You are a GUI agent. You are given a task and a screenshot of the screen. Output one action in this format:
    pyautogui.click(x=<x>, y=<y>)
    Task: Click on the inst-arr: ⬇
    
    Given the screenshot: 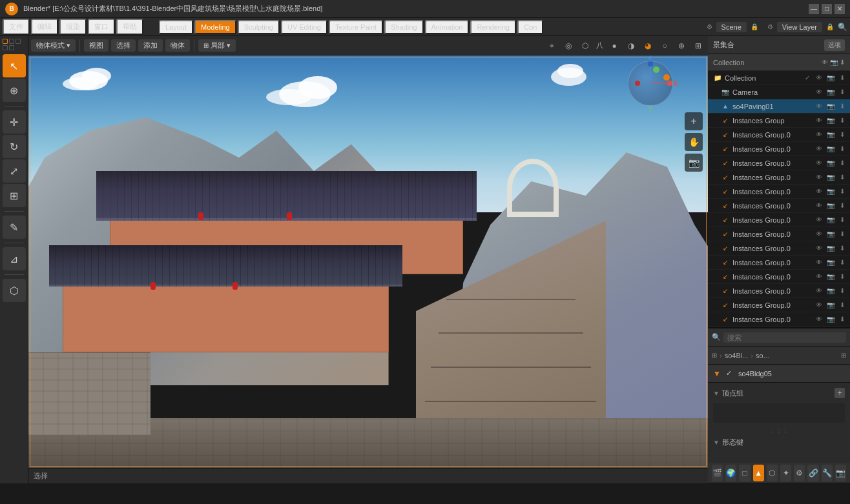 What is the action you would take?
    pyautogui.click(x=842, y=121)
    